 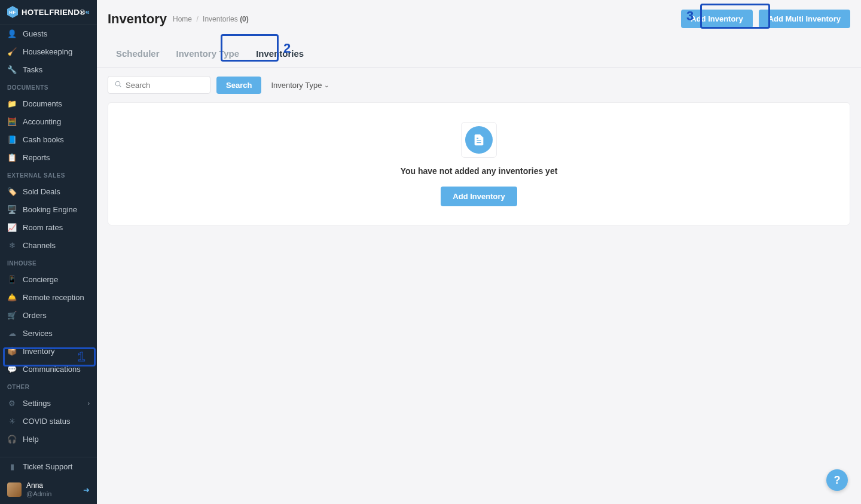 I want to click on toolbar: Search Inventory Type ⌄, so click(x=479, y=85).